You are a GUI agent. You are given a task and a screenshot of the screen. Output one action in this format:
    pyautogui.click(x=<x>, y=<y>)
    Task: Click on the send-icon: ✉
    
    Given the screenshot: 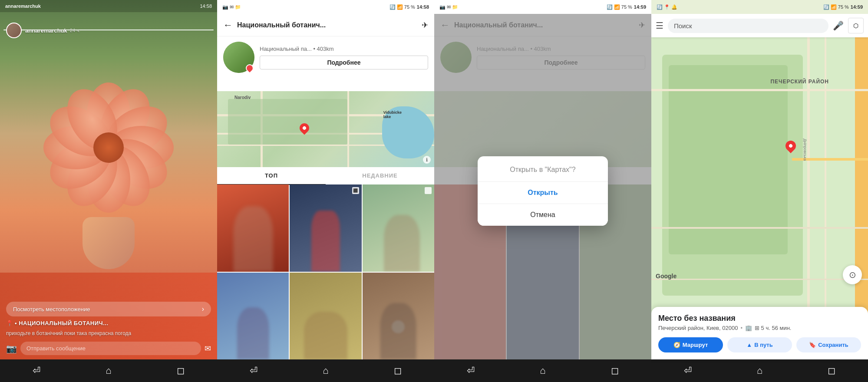 What is the action you would take?
    pyautogui.click(x=208, y=349)
    